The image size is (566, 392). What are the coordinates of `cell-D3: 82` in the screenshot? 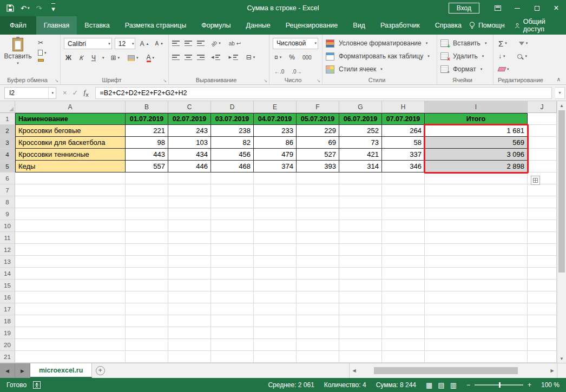 It's located at (233, 143).